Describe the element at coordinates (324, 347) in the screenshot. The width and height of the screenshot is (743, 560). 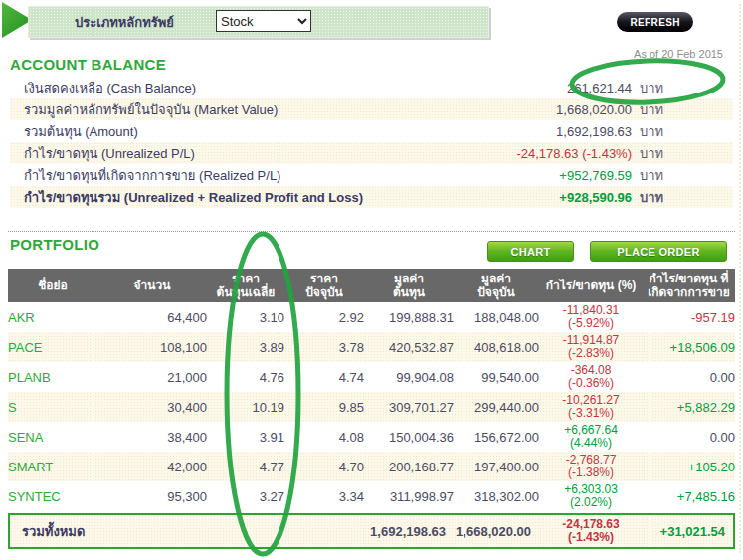
I see `current-price-cell: 3.78` at that location.